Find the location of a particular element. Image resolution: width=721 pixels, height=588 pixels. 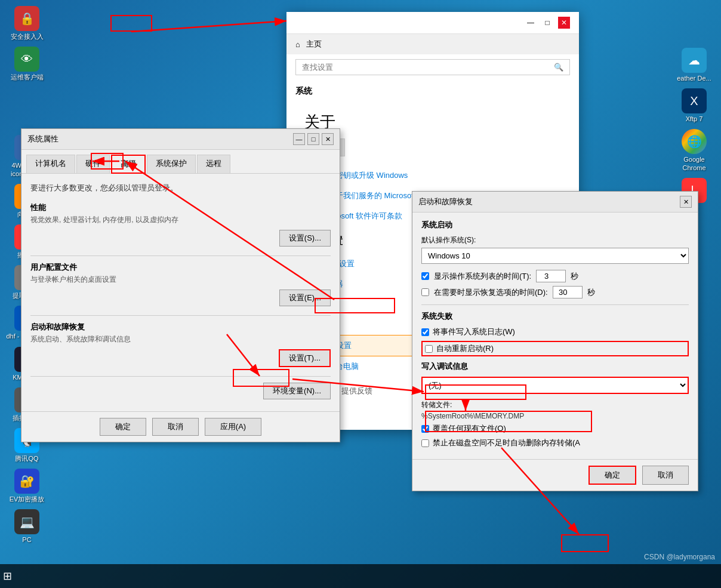

write-event-label: 将事件写入系统日志(W) is located at coordinates (474, 332).